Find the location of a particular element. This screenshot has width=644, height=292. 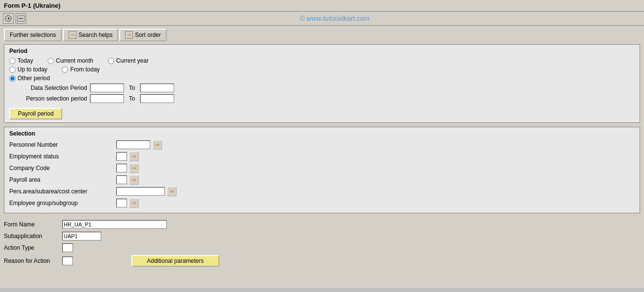

reason-label: Reason for Action is located at coordinates (33, 261).